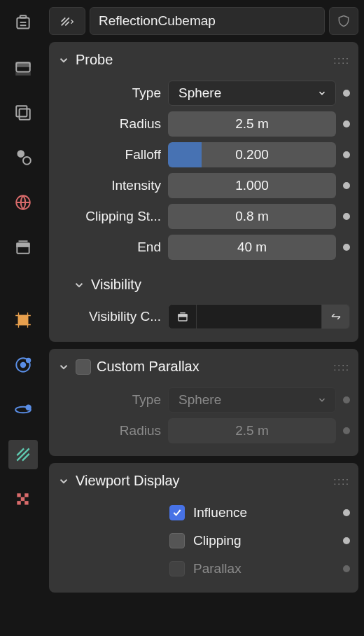 The width and height of the screenshot is (364, 636). What do you see at coordinates (252, 124) in the screenshot?
I see `probe-radius-field: 2.5 m` at bounding box center [252, 124].